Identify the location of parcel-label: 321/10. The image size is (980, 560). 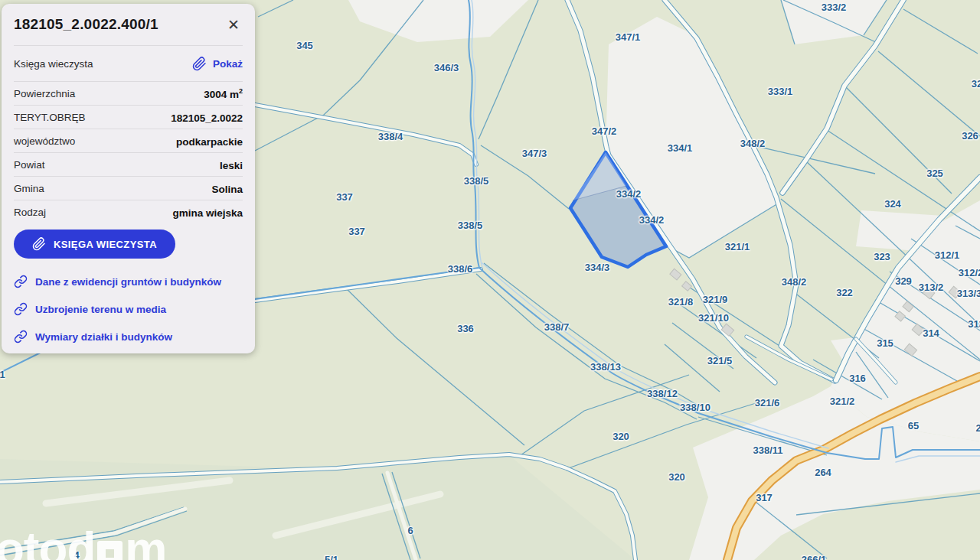
(714, 318).